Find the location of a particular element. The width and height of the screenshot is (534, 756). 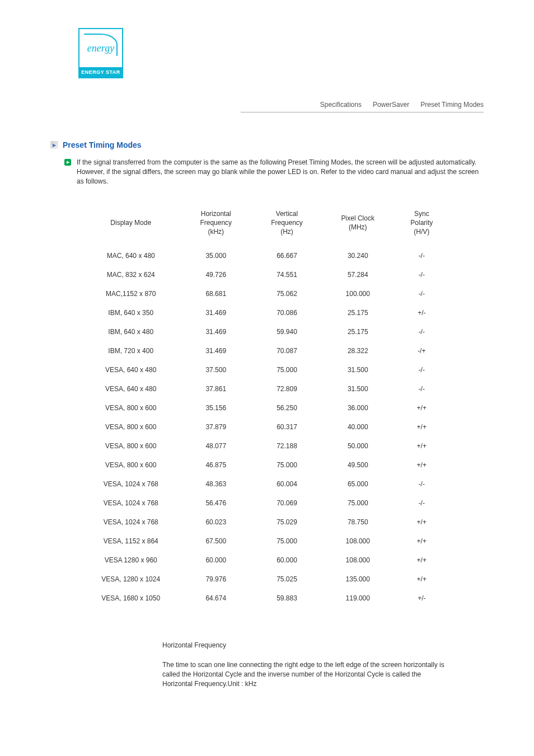

tab-specifications: Specifications is located at coordinates (341, 105).